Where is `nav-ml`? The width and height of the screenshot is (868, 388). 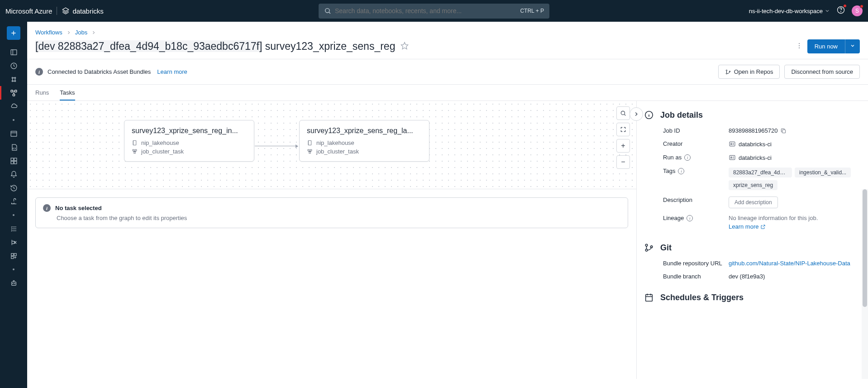 nav-ml is located at coordinates (14, 283).